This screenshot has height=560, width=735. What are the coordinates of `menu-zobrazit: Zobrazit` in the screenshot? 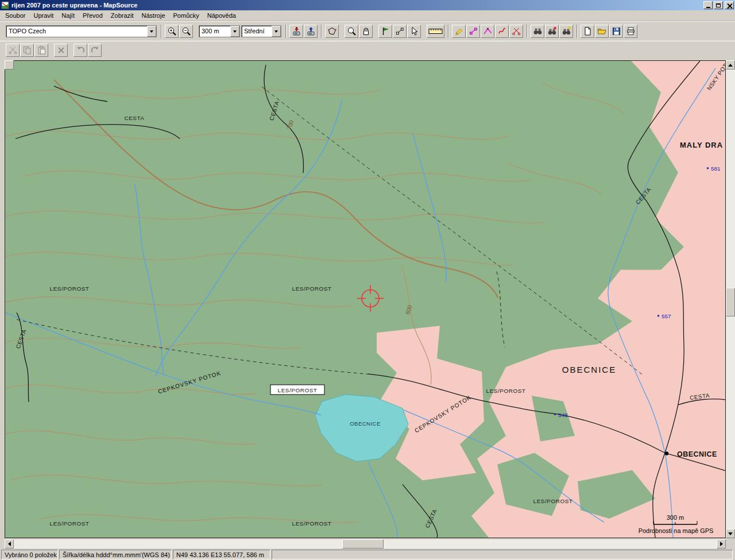 It's located at (122, 16).